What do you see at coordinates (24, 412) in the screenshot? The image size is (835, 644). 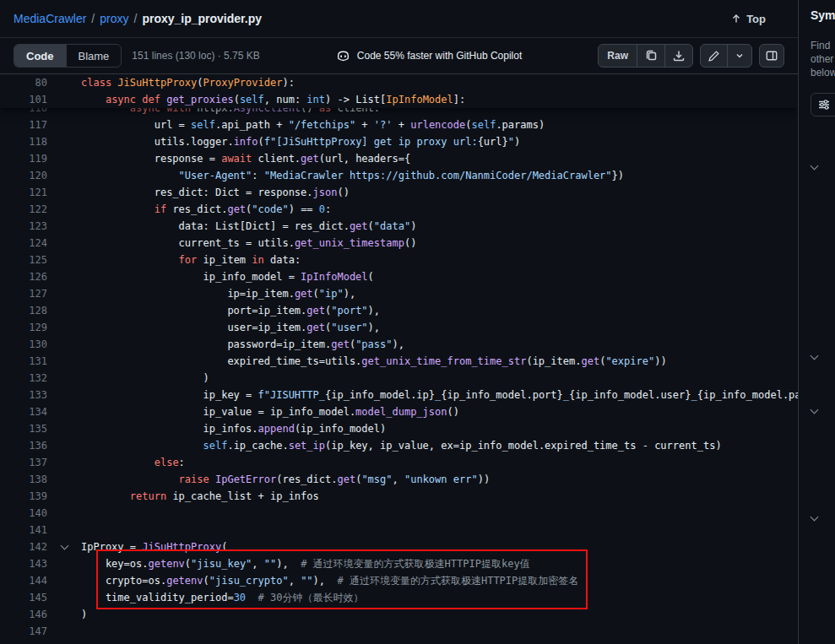 I see `line-number: 134` at bounding box center [24, 412].